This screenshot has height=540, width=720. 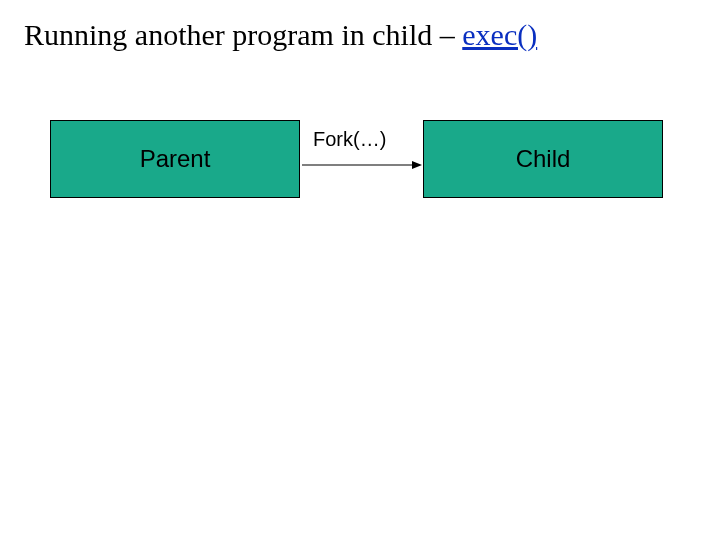 What do you see at coordinates (350, 140) in the screenshot?
I see `fork-label: Fork(…)` at bounding box center [350, 140].